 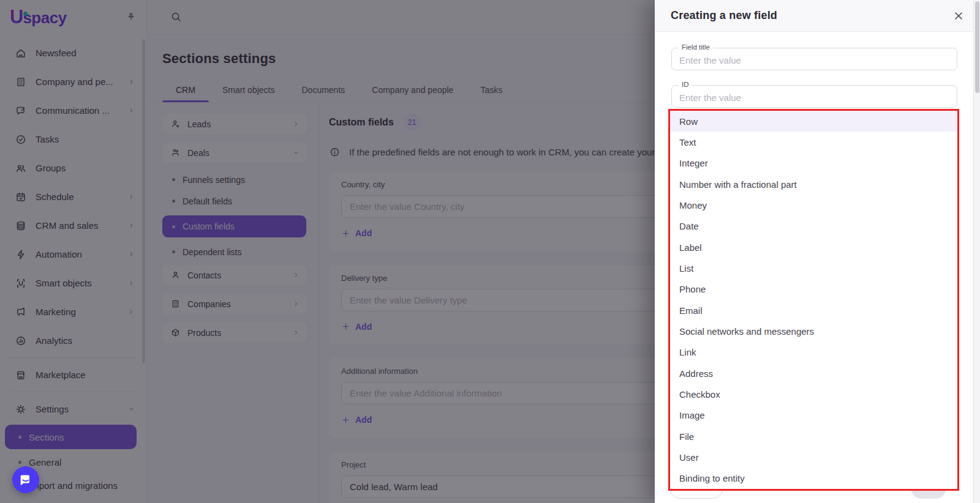 What do you see at coordinates (815, 97) in the screenshot?
I see `field-id-input` at bounding box center [815, 97].